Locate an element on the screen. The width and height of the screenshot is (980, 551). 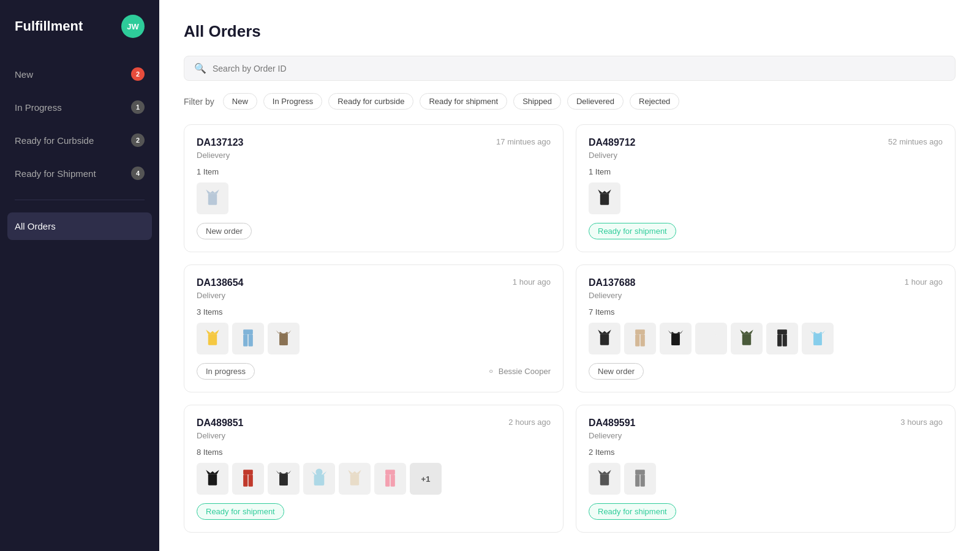
search-bar: 🔍 is located at coordinates (570, 69).